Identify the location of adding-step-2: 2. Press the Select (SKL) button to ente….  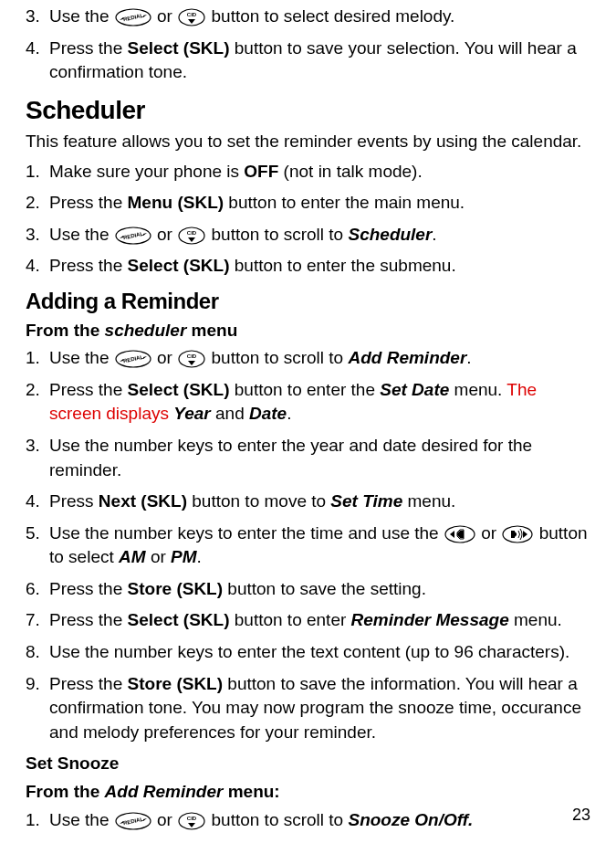
(308, 402).